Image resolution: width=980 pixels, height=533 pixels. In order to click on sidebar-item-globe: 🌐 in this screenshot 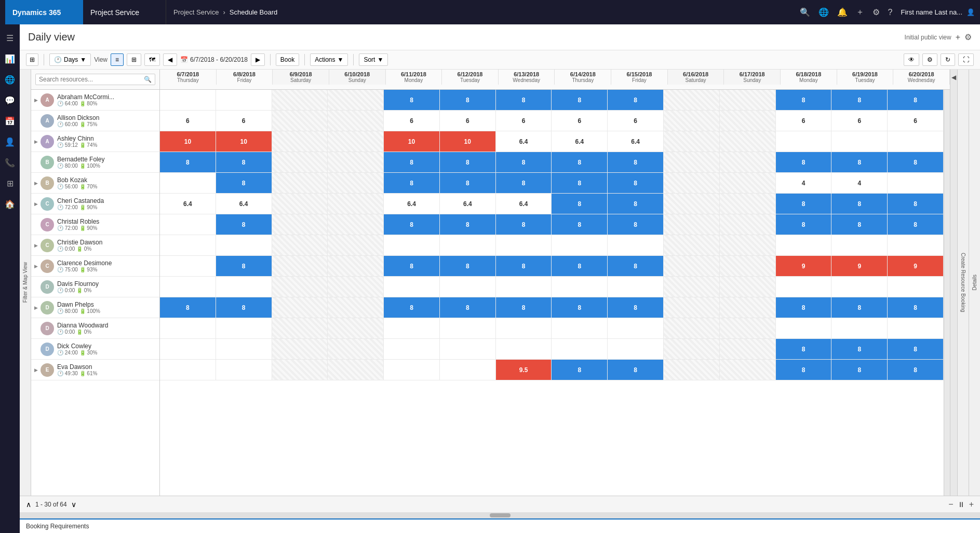, I will do `click(10, 79)`.